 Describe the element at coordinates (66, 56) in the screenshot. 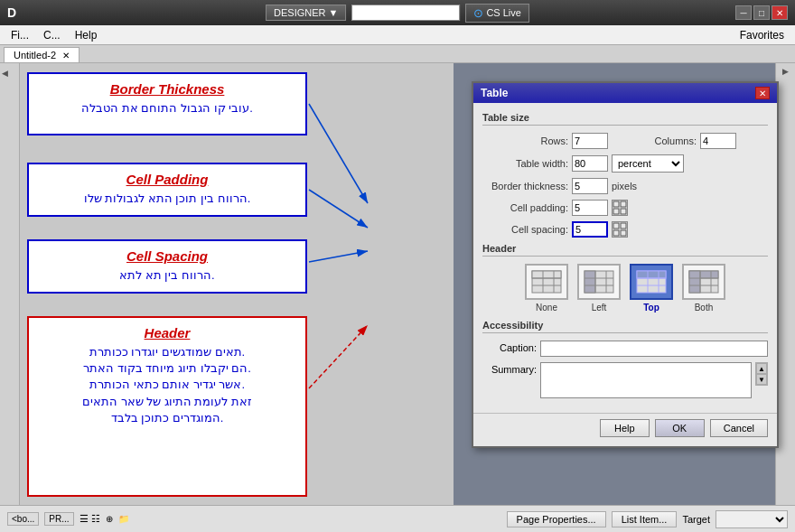

I see `tab-close-icon: ✕` at that location.